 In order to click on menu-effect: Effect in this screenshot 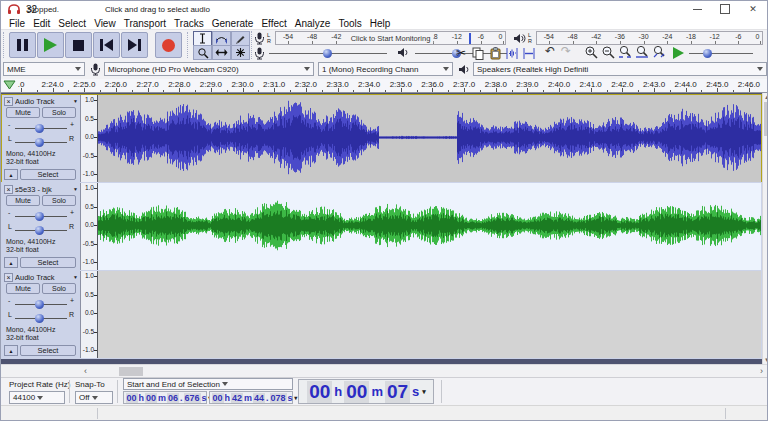, I will do `click(274, 24)`.